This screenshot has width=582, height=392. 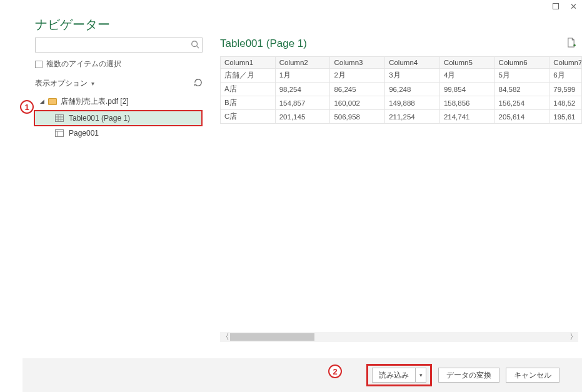 What do you see at coordinates (248, 117) in the screenshot?
I see `table-cell: C店` at bounding box center [248, 117].